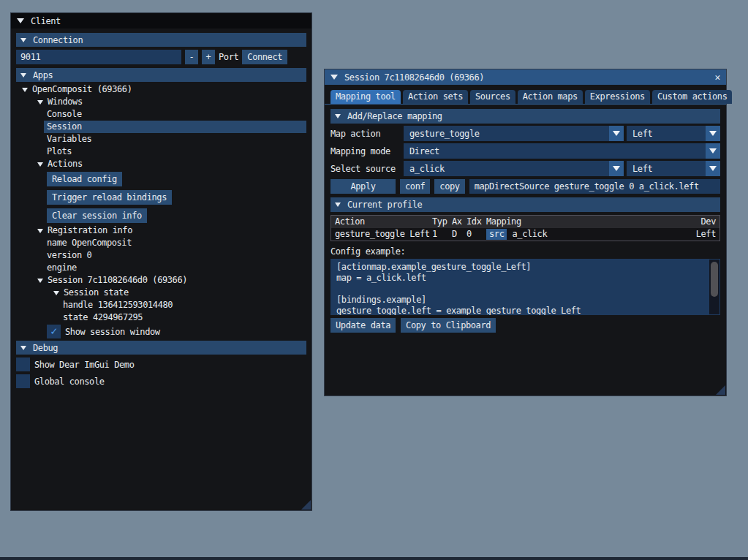 The width and height of the screenshot is (748, 560). I want to click on show-session-window-checkbox: ✓ Show session window, so click(177, 332).